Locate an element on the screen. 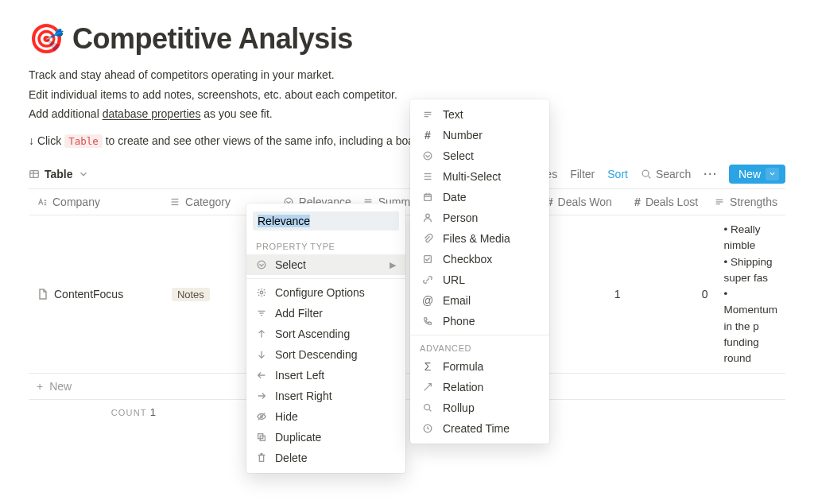 This screenshot has height=504, width=814. duplicate-icon is located at coordinates (262, 437).